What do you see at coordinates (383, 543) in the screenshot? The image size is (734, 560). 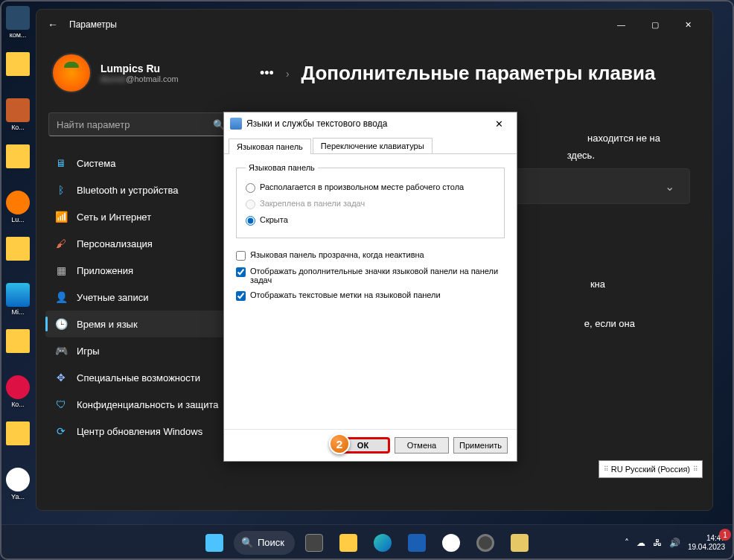 I see `edge-icon` at bounding box center [383, 543].